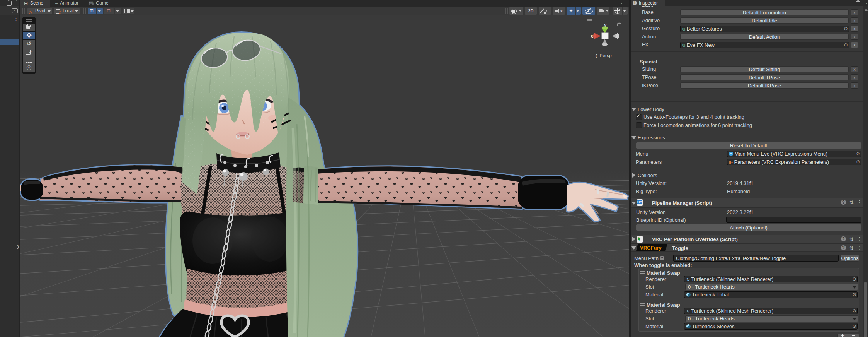  I want to click on svg-text: x, so click(592, 36).